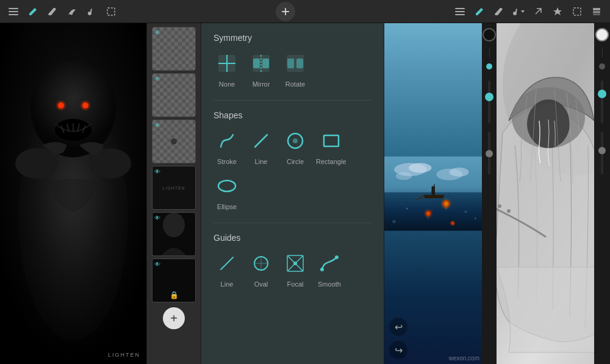 The width and height of the screenshot is (610, 364). I want to click on selection-icon, so click(111, 12).